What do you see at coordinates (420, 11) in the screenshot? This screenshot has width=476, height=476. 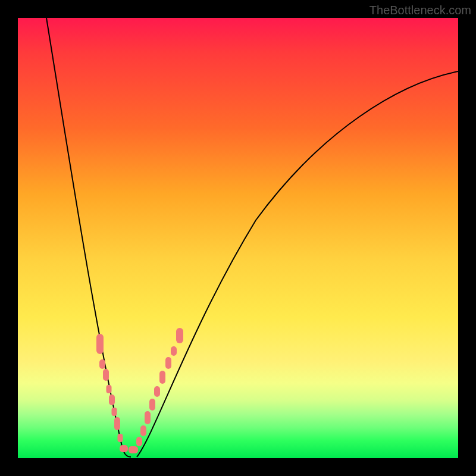 I see `watermark-text: TheBottleneck.com` at bounding box center [420, 11].